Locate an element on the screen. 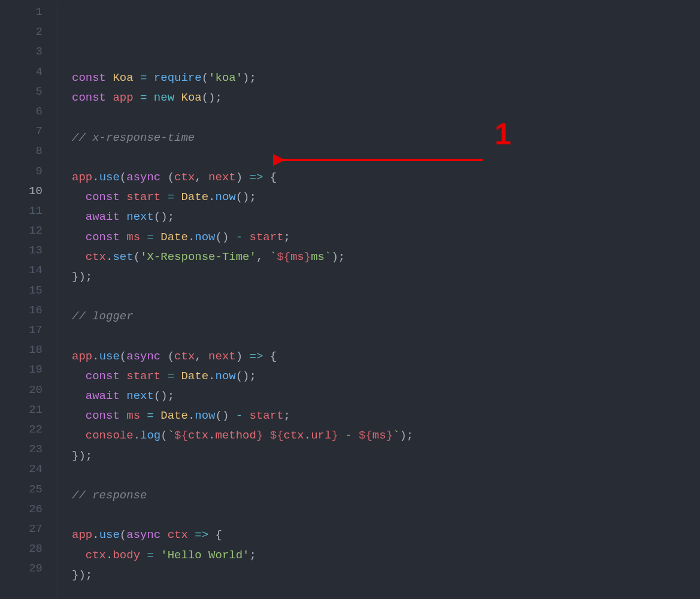  token-plain: ) is located at coordinates (243, 356).